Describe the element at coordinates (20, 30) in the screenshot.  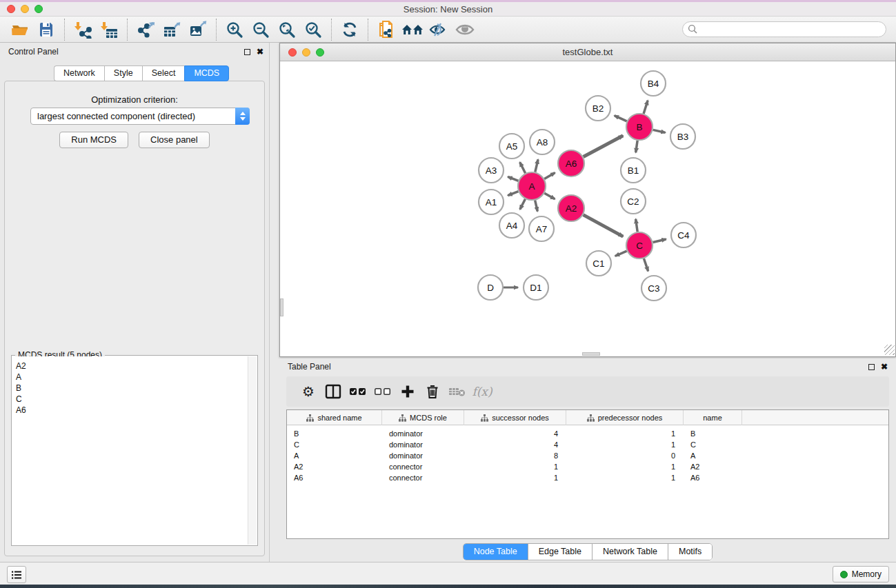
I see `open-session-button` at that location.